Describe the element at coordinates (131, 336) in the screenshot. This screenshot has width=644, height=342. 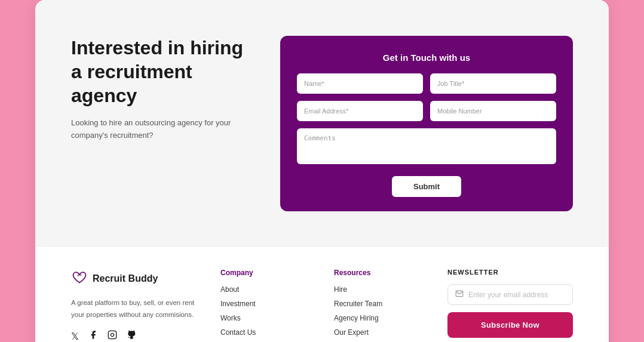
I see `github-icon` at that location.